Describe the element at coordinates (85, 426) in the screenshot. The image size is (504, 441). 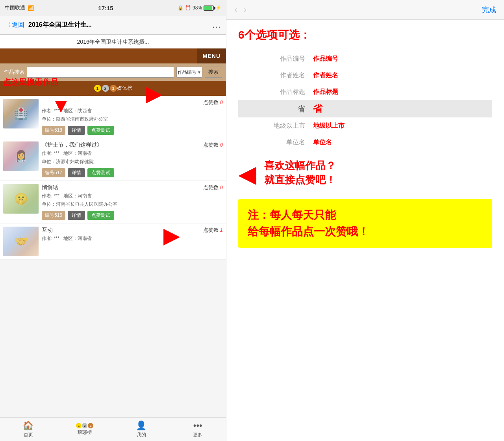
I see `rank-mini-badges: 1 2 3` at that location.